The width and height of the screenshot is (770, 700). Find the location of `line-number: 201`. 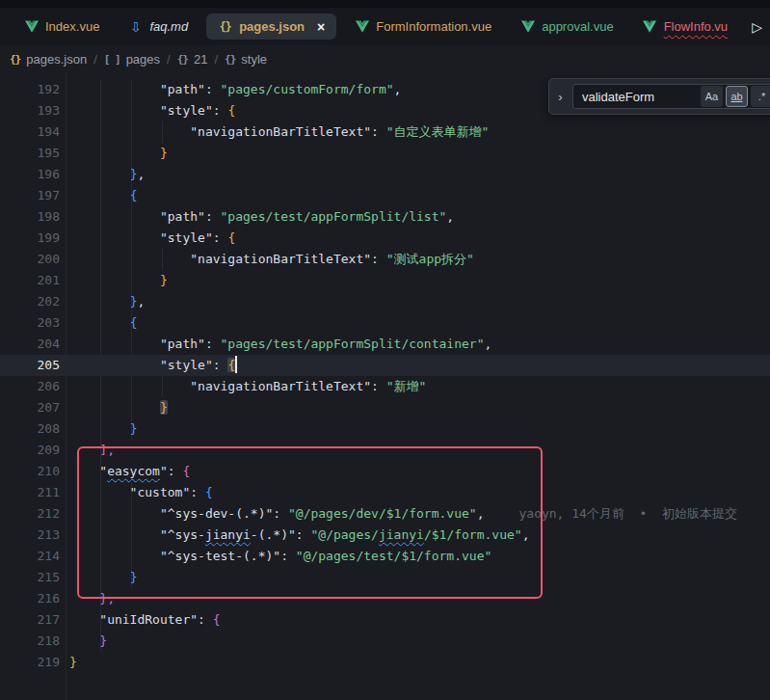

line-number: 201 is located at coordinates (30, 281).